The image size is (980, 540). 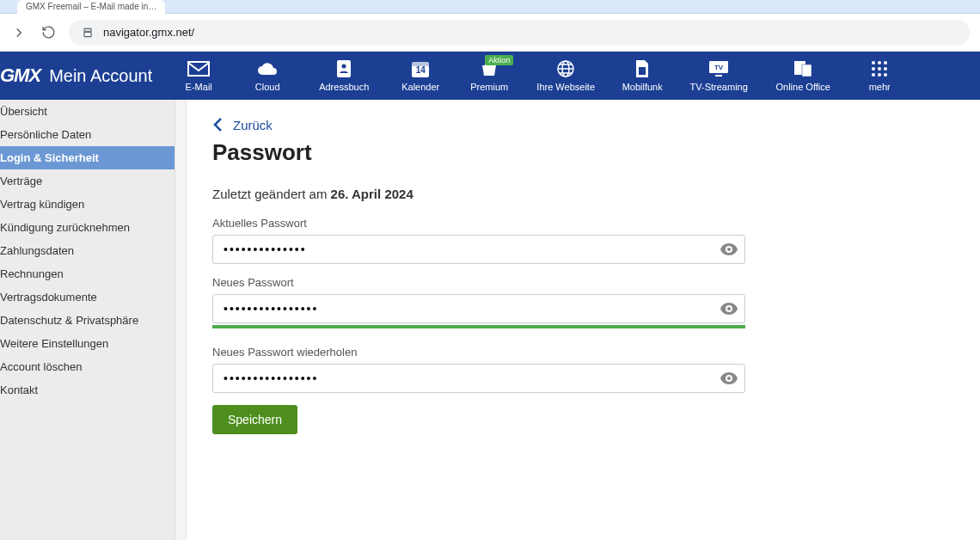 What do you see at coordinates (579, 194) in the screenshot?
I see `last-changed-line: Zuletzt geändert am 26. April 2024` at bounding box center [579, 194].